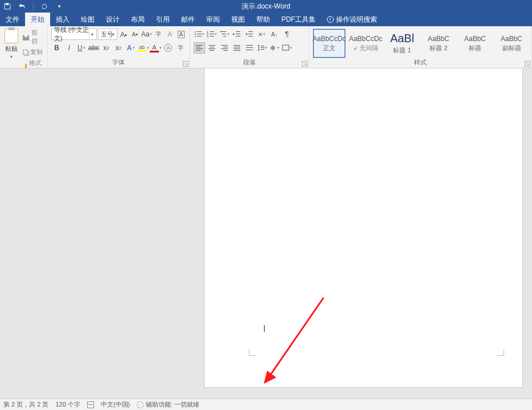 The height and width of the screenshot is (410, 532). I want to click on tab-review: 审阅, so click(213, 19).